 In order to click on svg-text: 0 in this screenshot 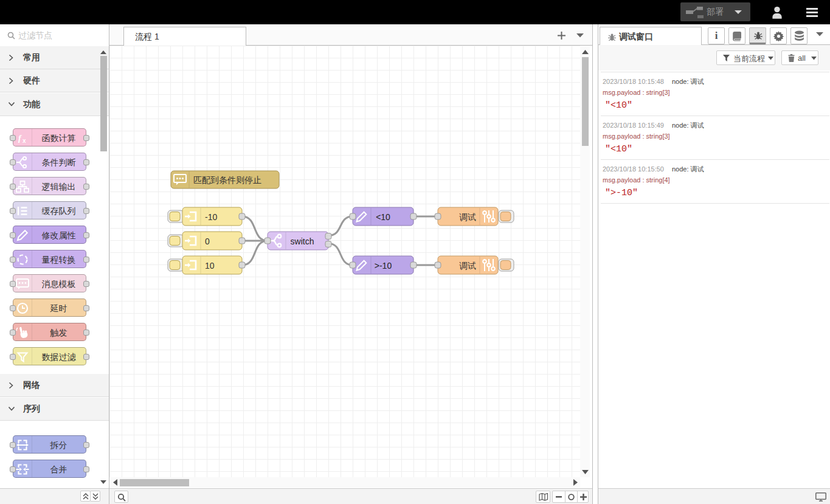, I will do `click(207, 241)`.